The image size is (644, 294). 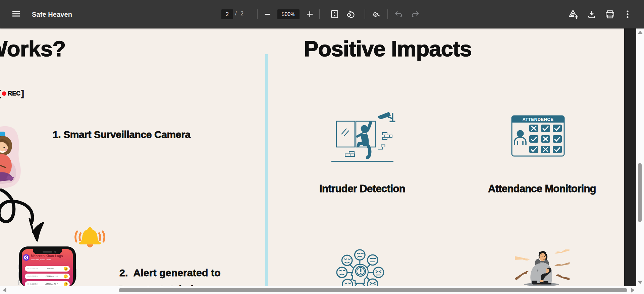 I want to click on svg-text: LCM Hostel, so click(x=50, y=269).